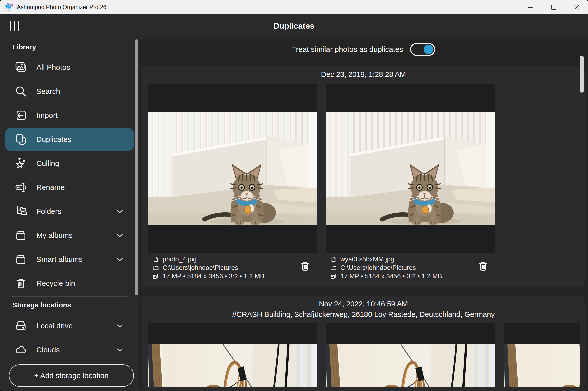 Image resolution: width=588 pixels, height=391 pixels. Describe the element at coordinates (577, 7) in the screenshot. I see `close-button` at that location.